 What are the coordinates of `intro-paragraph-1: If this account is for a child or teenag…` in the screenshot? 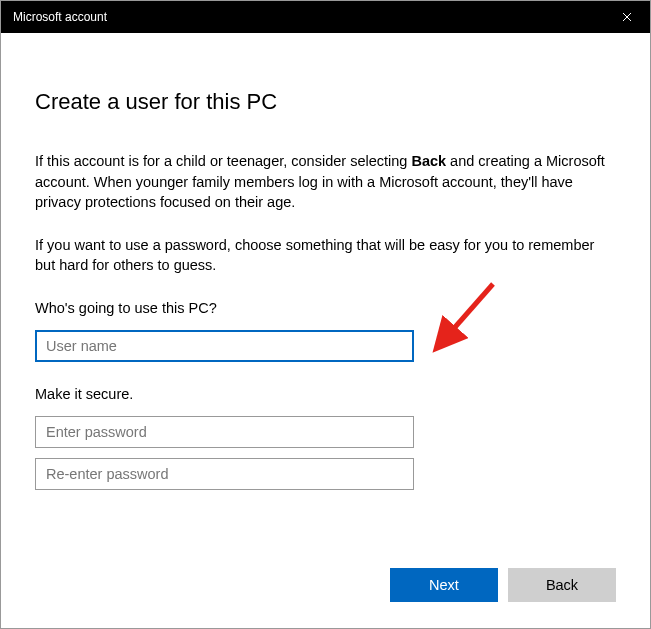 It's located at (325, 182).